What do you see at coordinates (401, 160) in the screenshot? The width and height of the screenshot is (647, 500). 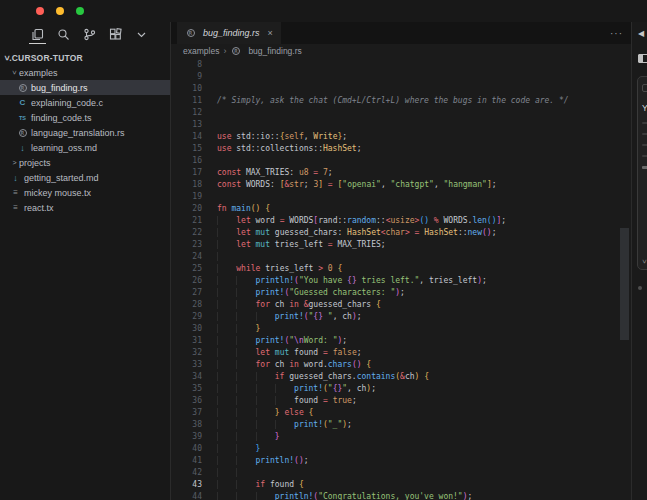 I see `code-line: 16` at bounding box center [401, 160].